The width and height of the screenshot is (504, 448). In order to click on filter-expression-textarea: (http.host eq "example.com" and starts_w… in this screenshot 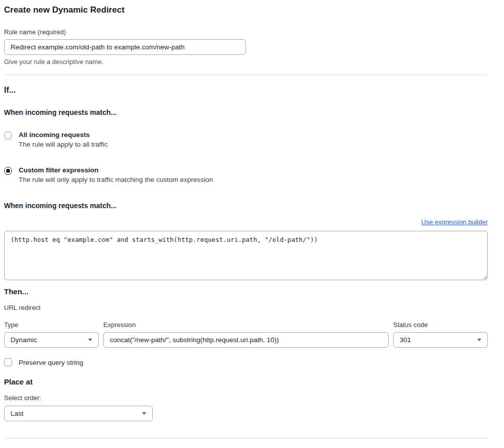, I will do `click(246, 255)`.